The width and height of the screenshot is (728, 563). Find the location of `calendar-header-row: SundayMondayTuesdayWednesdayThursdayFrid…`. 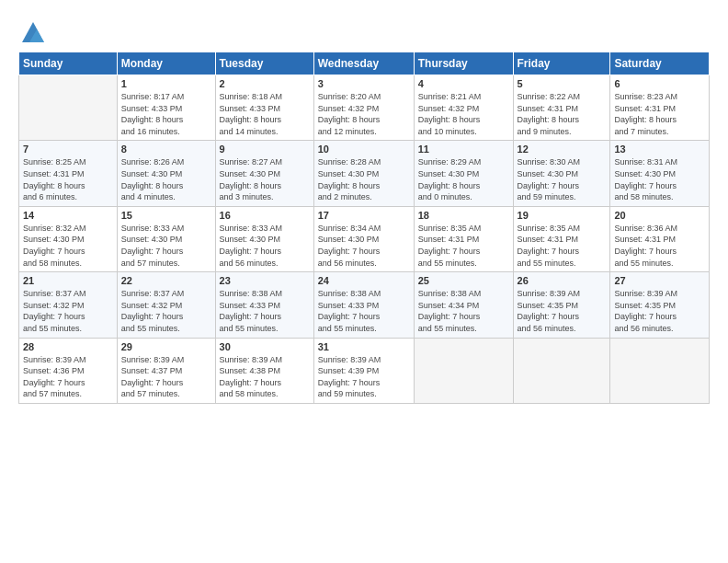

calendar-header-row: SundayMondayTuesdayWednesdayThursdayFrid… is located at coordinates (364, 64).